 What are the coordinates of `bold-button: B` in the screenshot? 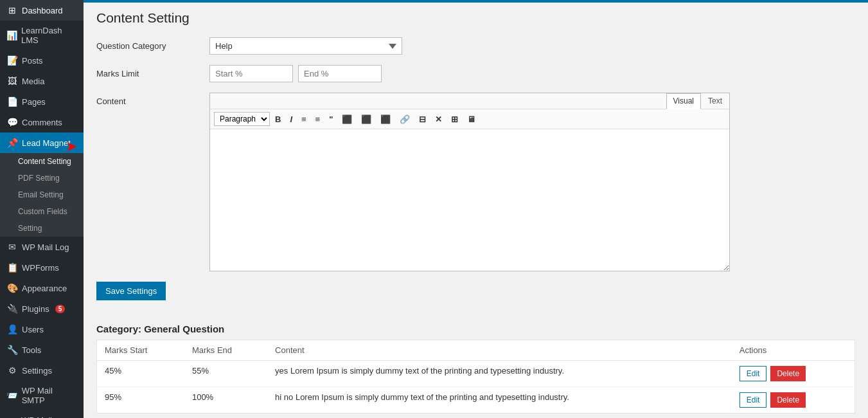 It's located at (278, 120).